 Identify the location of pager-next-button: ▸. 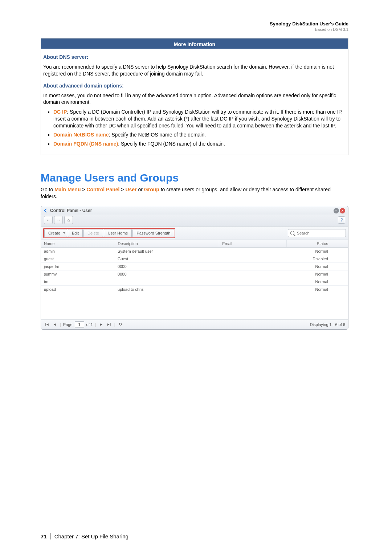
(101, 325).